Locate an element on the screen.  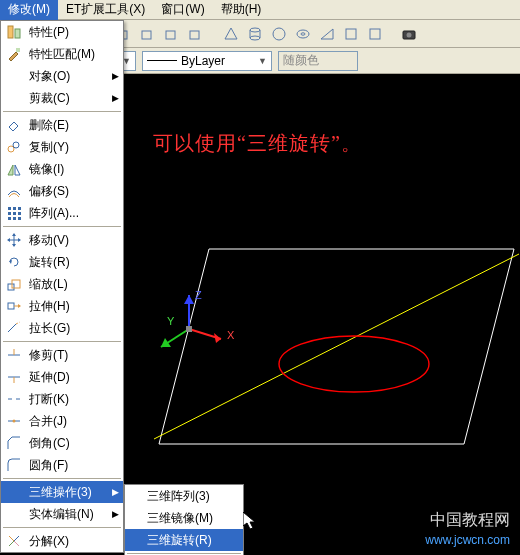
menu-move: 移动(V) is located at coordinates (62, 240).